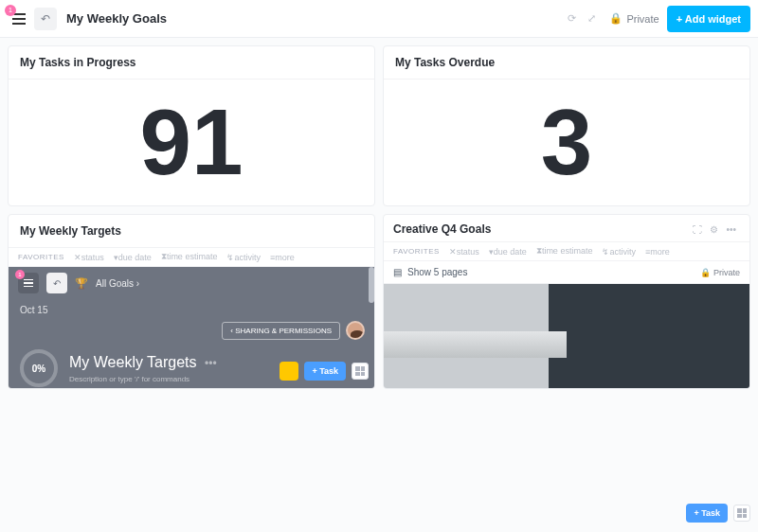 The image size is (758, 532). Describe the element at coordinates (28, 283) in the screenshot. I see `embed-menu-icon: 1` at that location.